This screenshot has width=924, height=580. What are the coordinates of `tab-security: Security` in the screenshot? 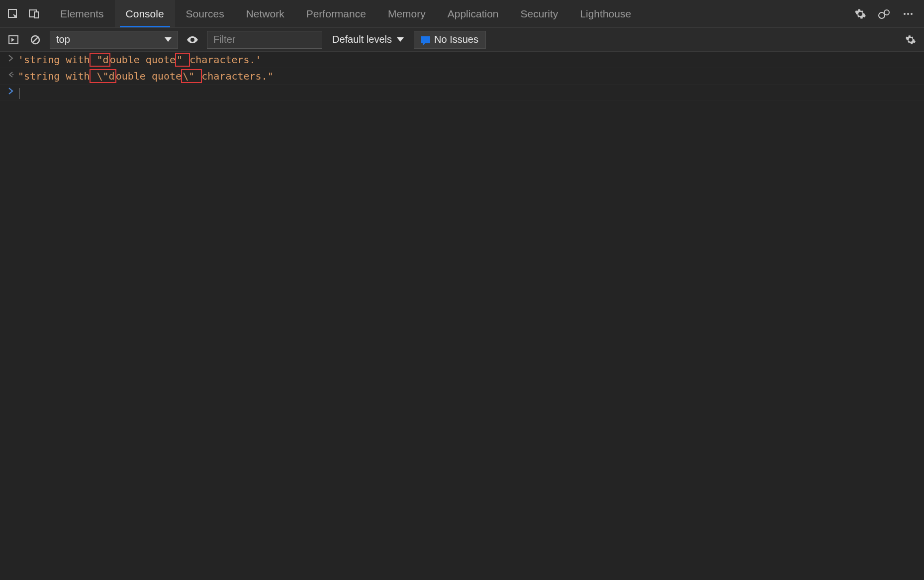 It's located at (539, 14).